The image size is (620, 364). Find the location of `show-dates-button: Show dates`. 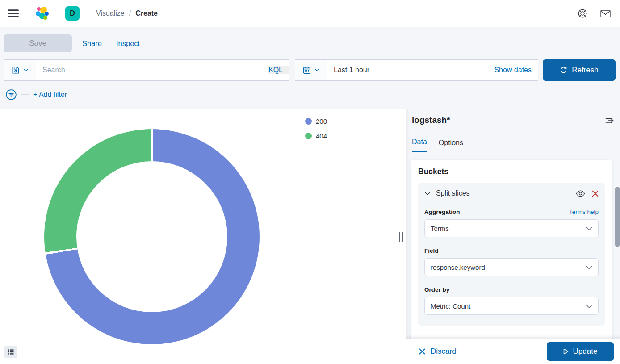

show-dates-button: Show dates is located at coordinates (516, 70).